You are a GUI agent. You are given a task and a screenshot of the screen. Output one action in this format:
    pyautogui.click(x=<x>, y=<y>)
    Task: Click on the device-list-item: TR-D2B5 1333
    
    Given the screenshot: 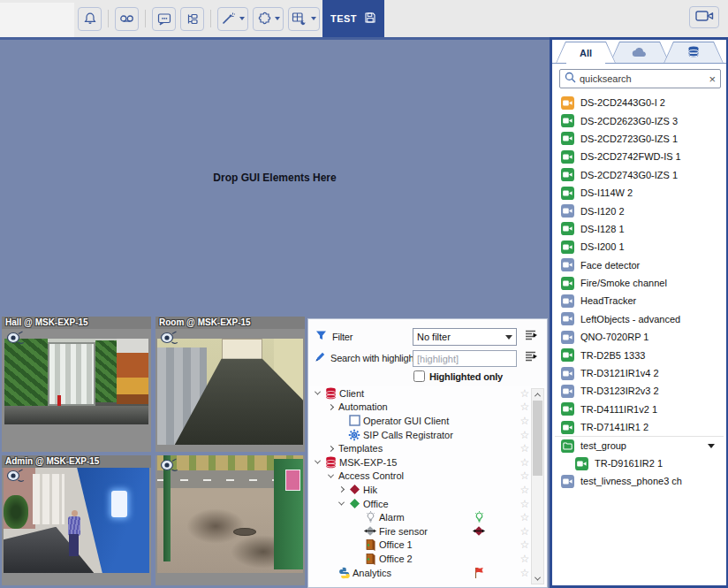 What is the action you would take?
    pyautogui.click(x=640, y=355)
    